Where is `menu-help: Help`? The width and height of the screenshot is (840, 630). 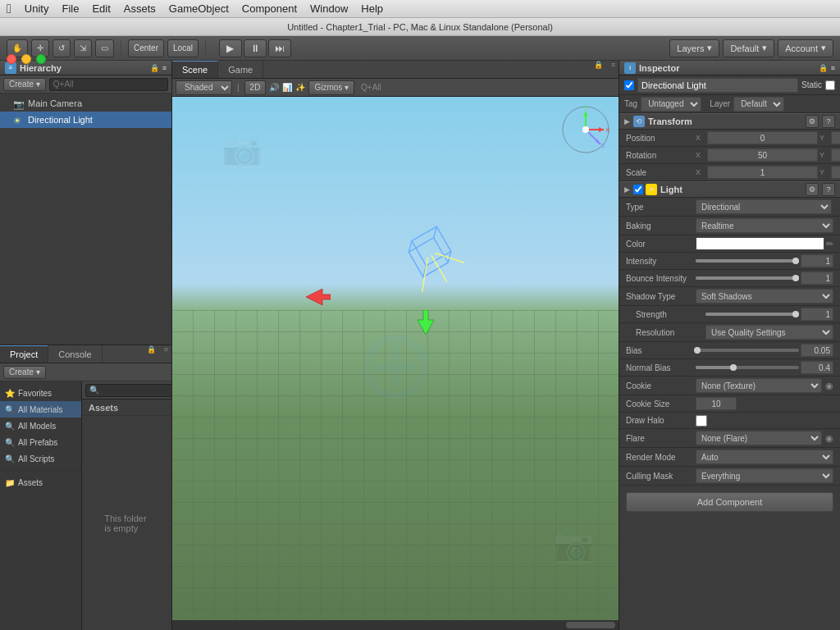
menu-help: Help is located at coordinates (372, 8).